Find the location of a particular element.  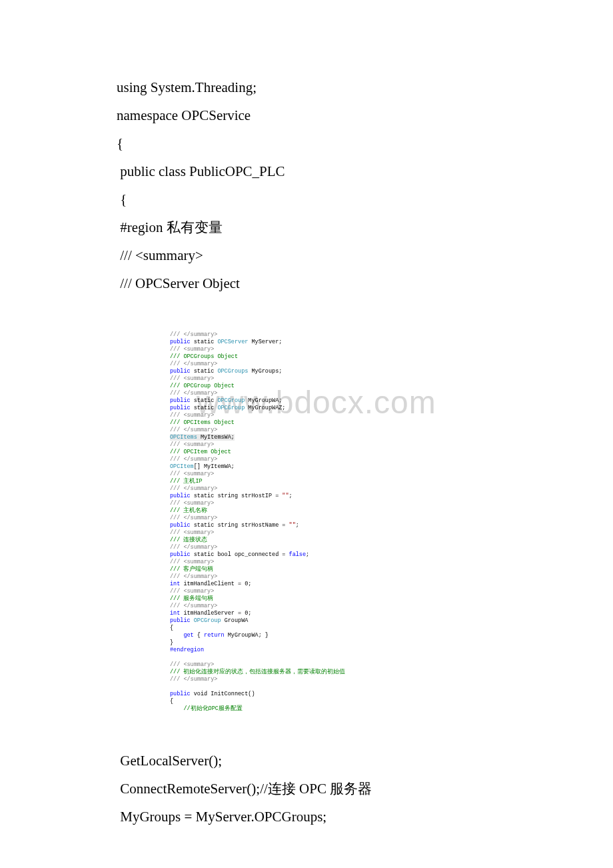

code-line: public class PublicOPC_PLC is located at coordinates (338, 171).